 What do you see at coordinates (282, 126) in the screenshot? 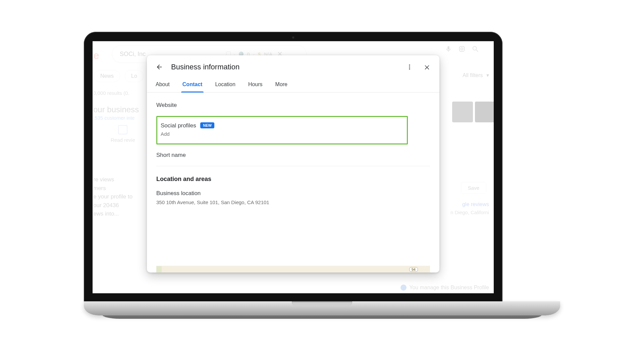
I see `social-profiles-header: Social profiles NEW` at bounding box center [282, 126].